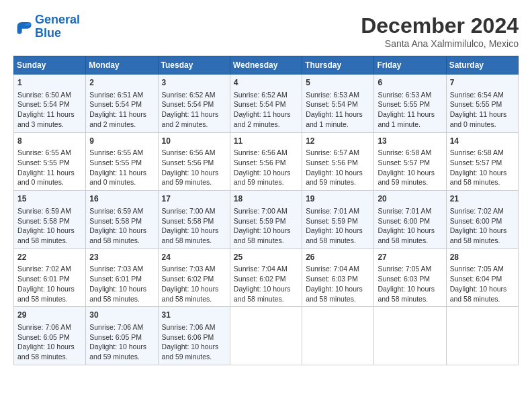 This screenshot has height=411, width=532. Describe the element at coordinates (410, 66) in the screenshot. I see `weekday-header-friday: Friday` at that location.